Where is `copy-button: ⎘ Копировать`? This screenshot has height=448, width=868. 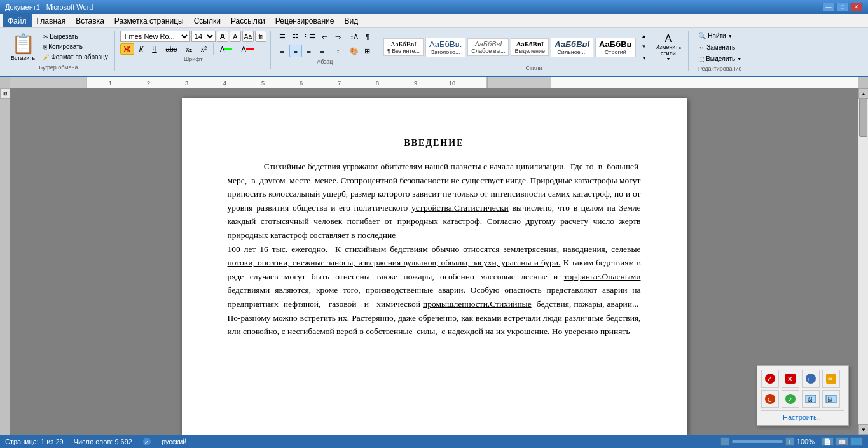
copy-button: ⎘ Копировать is located at coordinates (76, 47).